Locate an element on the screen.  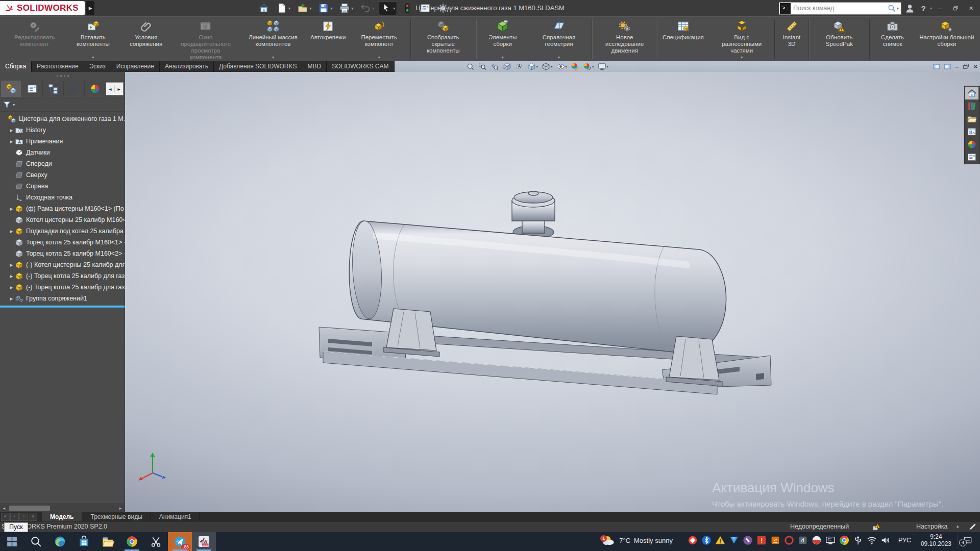
taskbar-clock: 9:24 09.10.2023 is located at coordinates (936, 540).